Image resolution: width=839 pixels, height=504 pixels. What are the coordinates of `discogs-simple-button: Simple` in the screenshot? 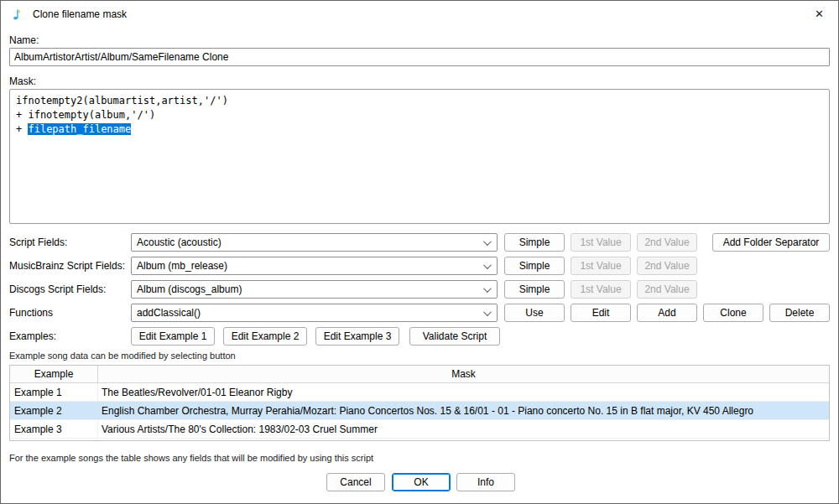 It's located at (534, 289).